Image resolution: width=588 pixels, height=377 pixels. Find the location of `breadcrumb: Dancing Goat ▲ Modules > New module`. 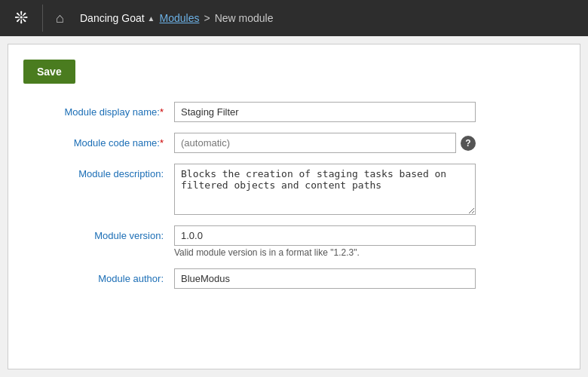

breadcrumb: Dancing Goat ▲ Modules > New module is located at coordinates (176, 18).